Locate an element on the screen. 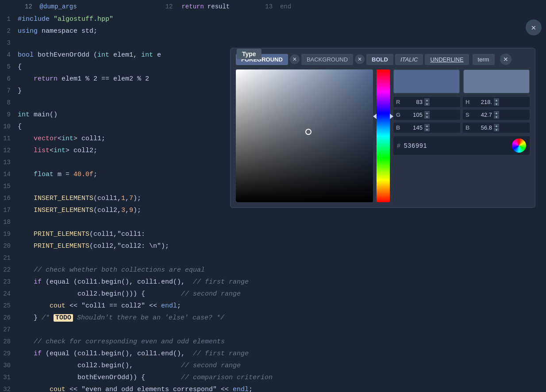 Image resolution: width=546 pixels, height=392 pixels. bold-button: BOLD is located at coordinates (380, 59).